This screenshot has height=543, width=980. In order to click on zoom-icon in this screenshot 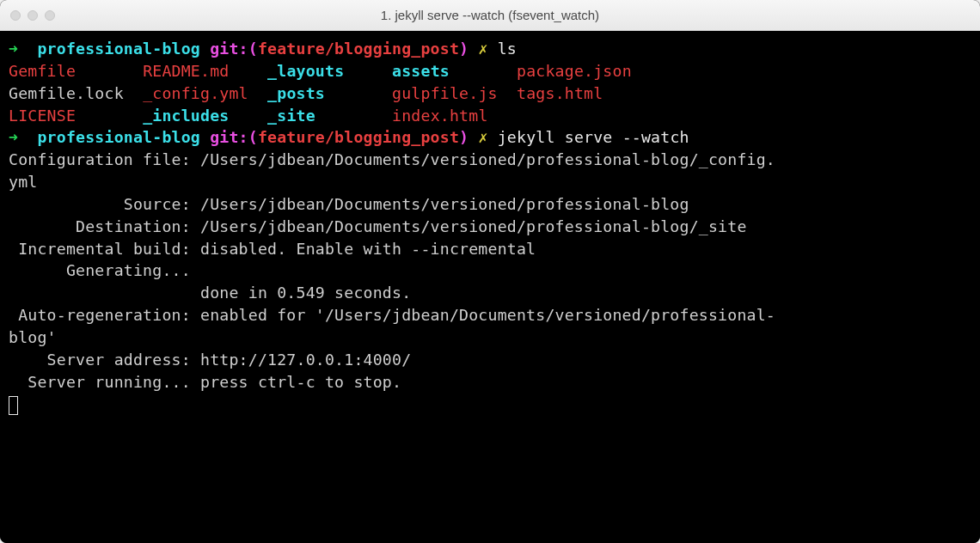, I will do `click(50, 15)`.